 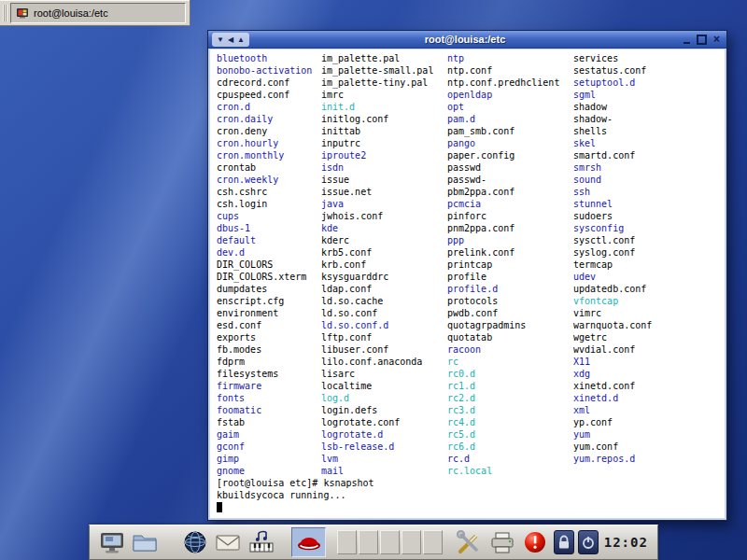 What do you see at coordinates (596, 301) in the screenshot?
I see `file-entry: vfontcap` at bounding box center [596, 301].